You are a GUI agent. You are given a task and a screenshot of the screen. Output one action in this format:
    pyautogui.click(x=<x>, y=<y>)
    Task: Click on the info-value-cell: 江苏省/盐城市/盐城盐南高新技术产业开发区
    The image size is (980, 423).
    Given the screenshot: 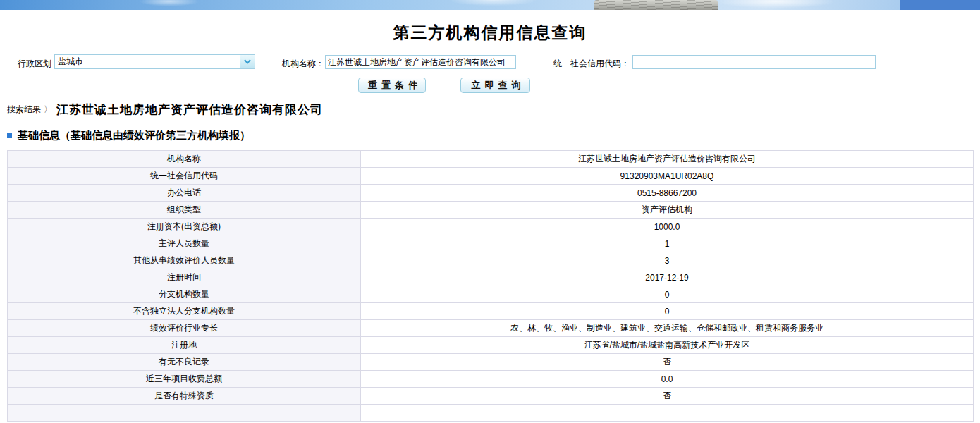 What is the action you would take?
    pyautogui.click(x=667, y=345)
    